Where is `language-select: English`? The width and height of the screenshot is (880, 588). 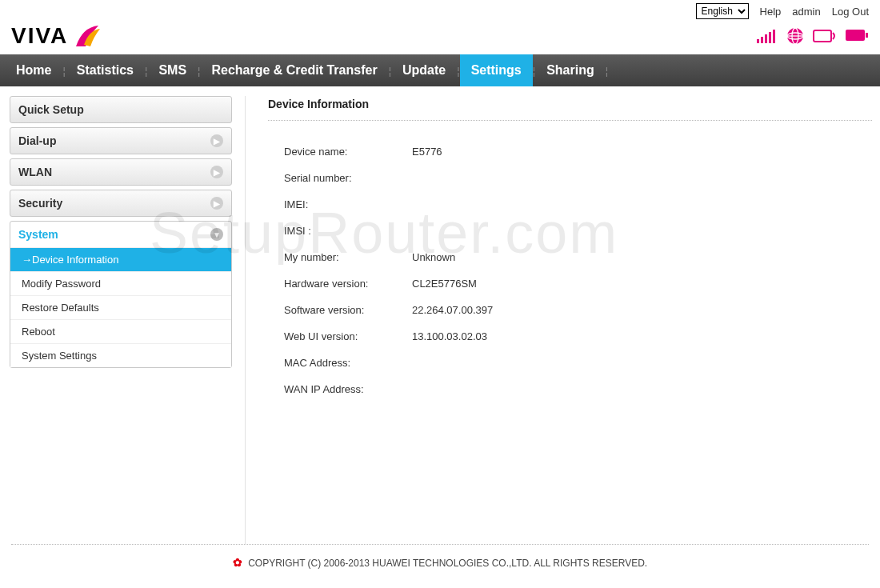 language-select: English is located at coordinates (722, 11).